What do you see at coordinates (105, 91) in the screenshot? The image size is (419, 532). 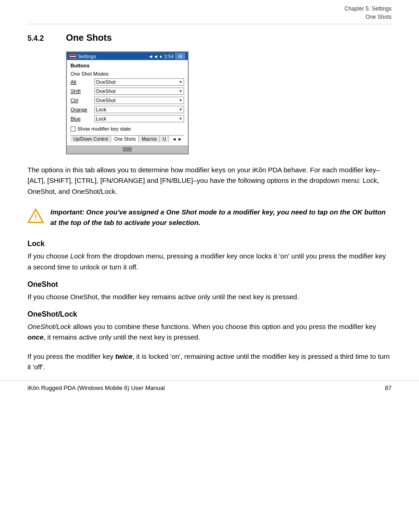 I see `pda-select-shift-value: OneShot` at bounding box center [105, 91].